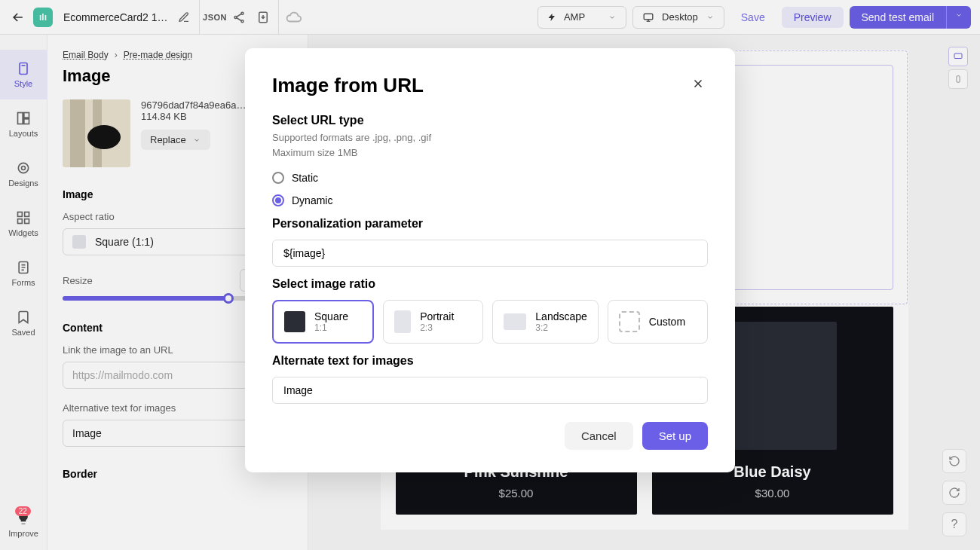 The width and height of the screenshot is (980, 550). What do you see at coordinates (433, 322) in the screenshot?
I see `ratio-portrait: Portrait2:3` at bounding box center [433, 322].